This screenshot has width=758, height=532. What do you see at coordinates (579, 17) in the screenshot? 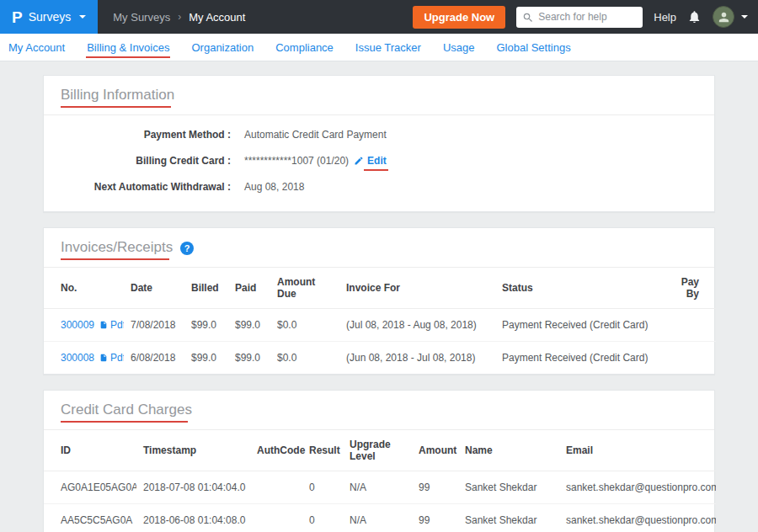
I see `search-input` at bounding box center [579, 17].